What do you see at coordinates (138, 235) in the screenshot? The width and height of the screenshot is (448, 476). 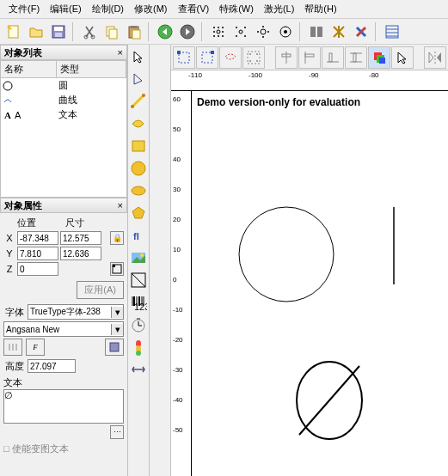 I see `text-tool: fI` at bounding box center [138, 235].